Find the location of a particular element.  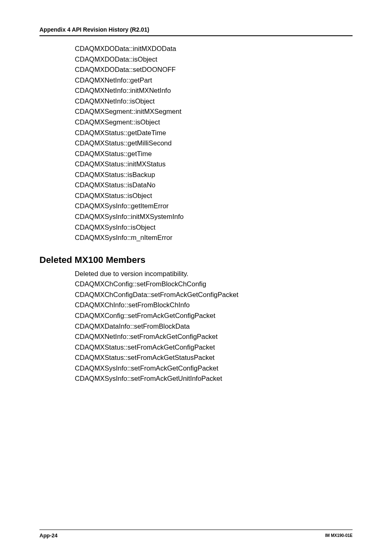

api-item: CDAQMXStatus::getDateTime is located at coordinates (214, 133).